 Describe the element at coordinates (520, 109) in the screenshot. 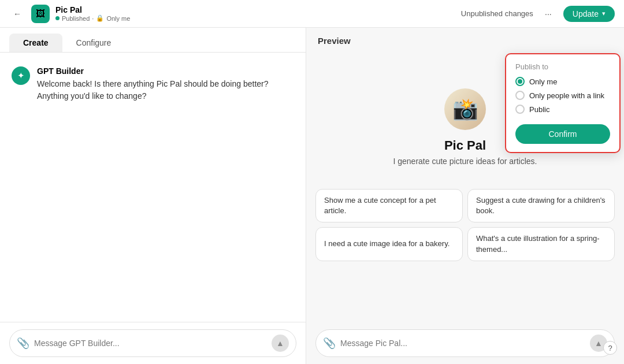

I see `radio-public` at that location.